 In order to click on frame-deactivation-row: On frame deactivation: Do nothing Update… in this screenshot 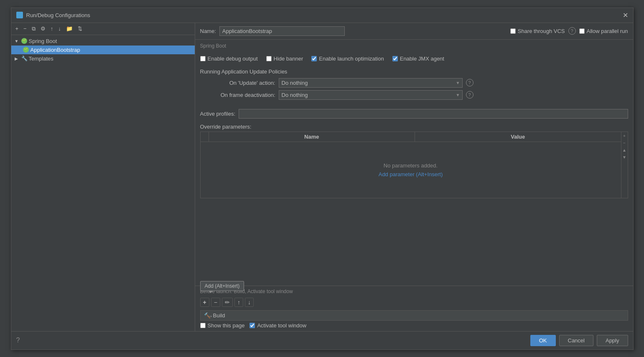, I will do `click(414, 95)`.